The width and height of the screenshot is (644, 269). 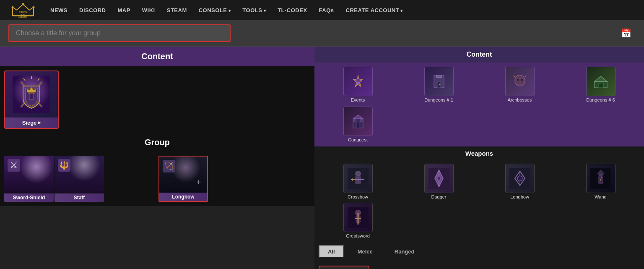 What do you see at coordinates (183, 197) in the screenshot?
I see `longbow-label: Longbow` at bounding box center [183, 197].